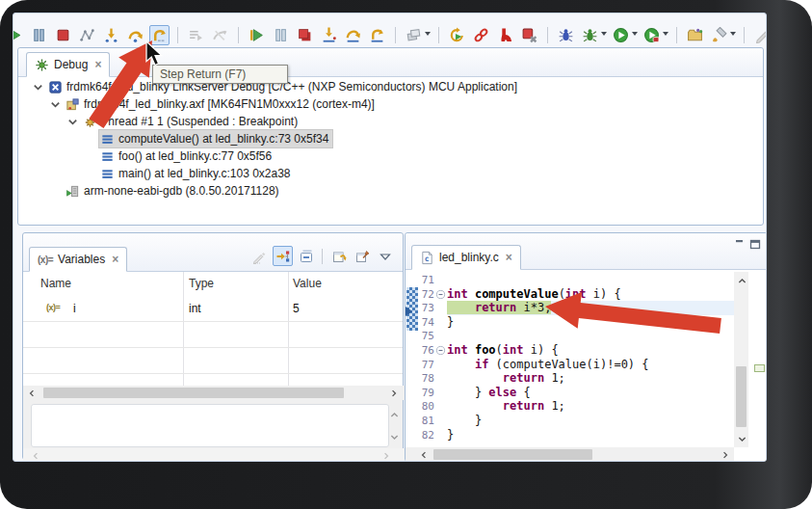 Image resolution: width=812 pixels, height=509 pixels. What do you see at coordinates (213, 308) in the screenshot?
I see `variable-row-i: (x)= i int 5` at bounding box center [213, 308].